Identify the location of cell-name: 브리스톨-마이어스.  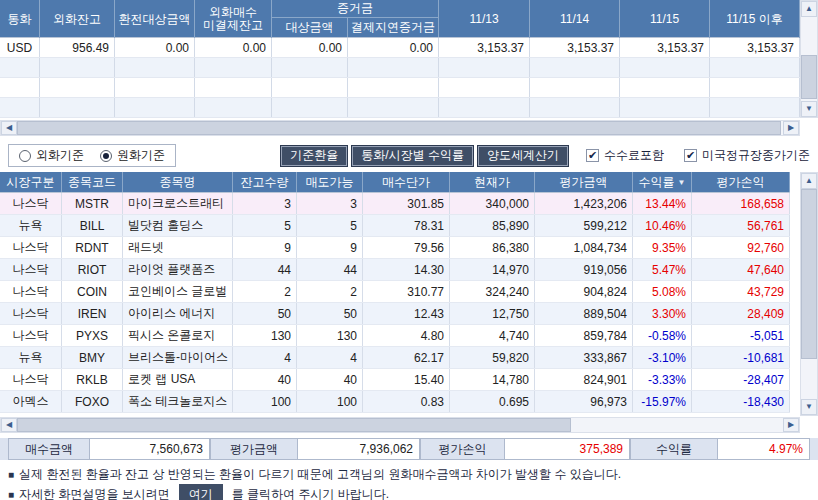
(178, 358).